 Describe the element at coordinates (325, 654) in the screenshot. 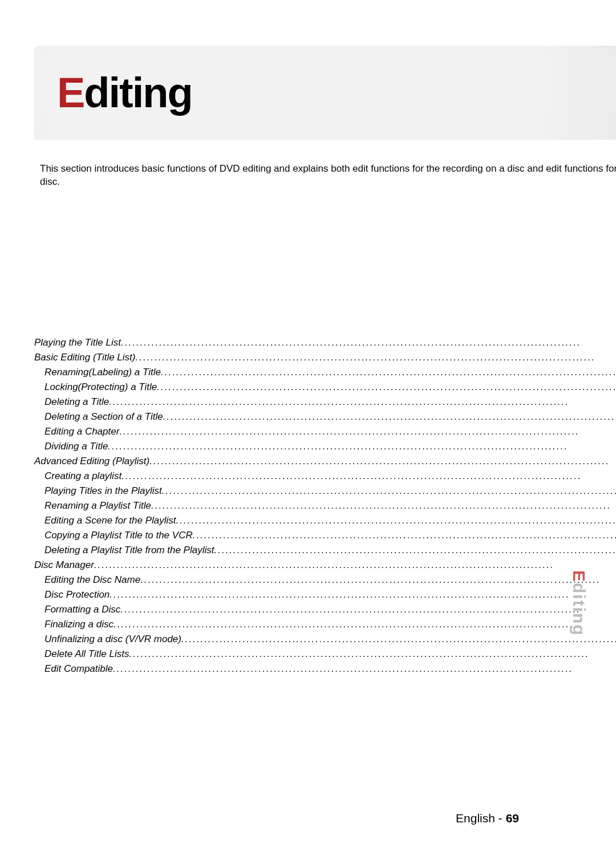

I see `toc-entry: Delete All Title Lists88` at that location.